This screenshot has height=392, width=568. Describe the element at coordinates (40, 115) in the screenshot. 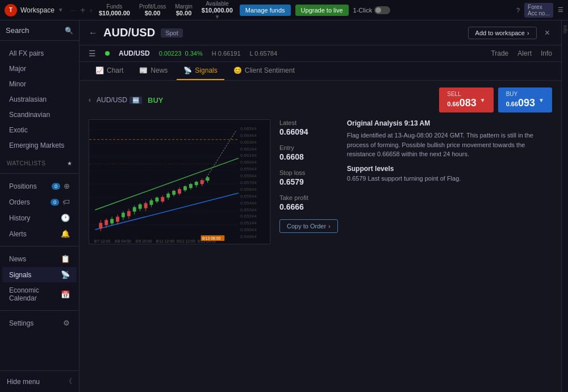

I see `sidebar-item-scandinavian: Scandinavian` at that location.